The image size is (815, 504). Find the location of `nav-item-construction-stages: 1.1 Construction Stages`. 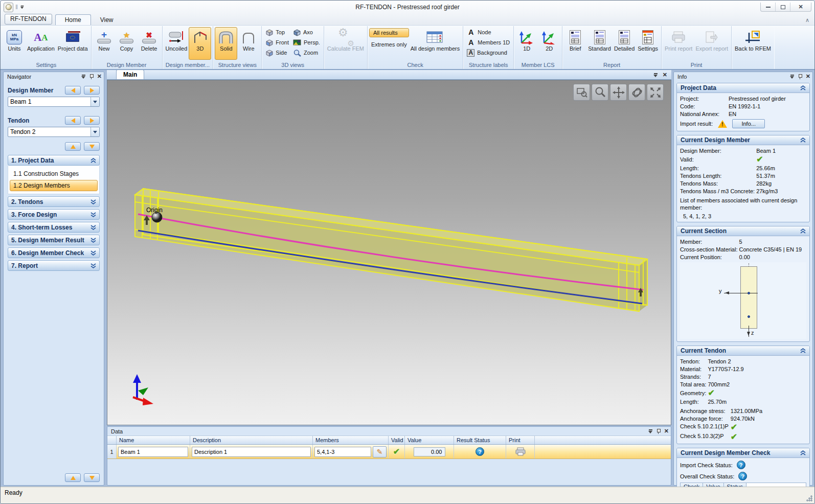

nav-item-construction-stages: 1.1 Construction Stages is located at coordinates (54, 174).